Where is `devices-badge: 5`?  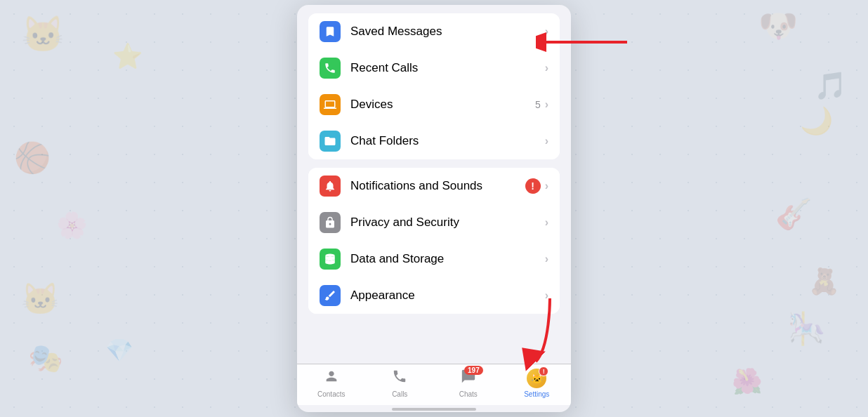
devices-badge: 5 is located at coordinates (538, 105).